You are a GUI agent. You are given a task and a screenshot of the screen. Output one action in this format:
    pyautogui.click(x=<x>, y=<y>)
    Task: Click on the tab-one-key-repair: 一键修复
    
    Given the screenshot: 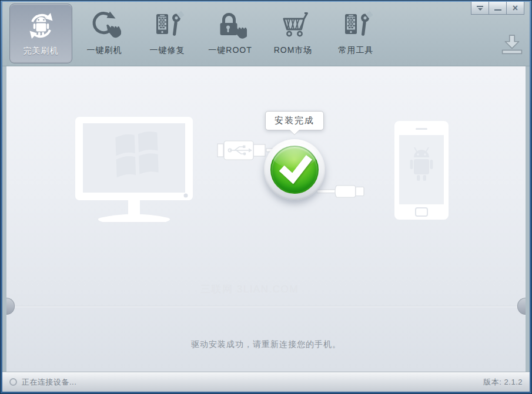 What is the action you would take?
    pyautogui.click(x=167, y=34)
    